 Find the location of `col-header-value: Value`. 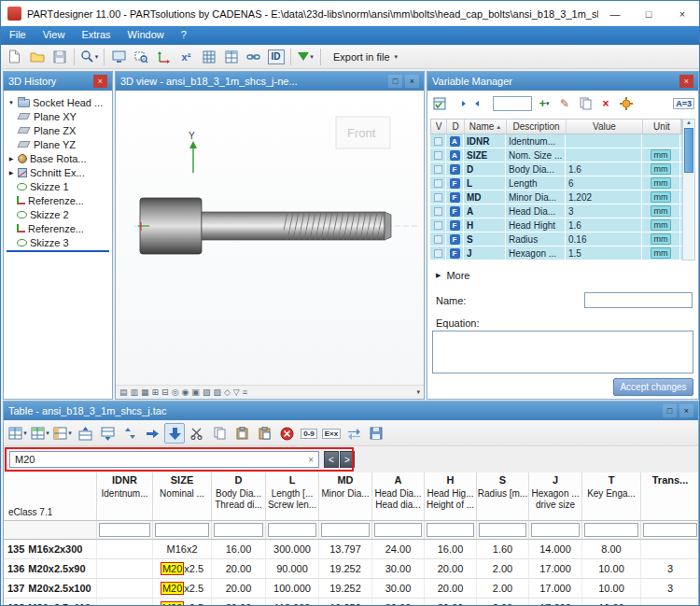

col-header-value: Value is located at coordinates (605, 127).